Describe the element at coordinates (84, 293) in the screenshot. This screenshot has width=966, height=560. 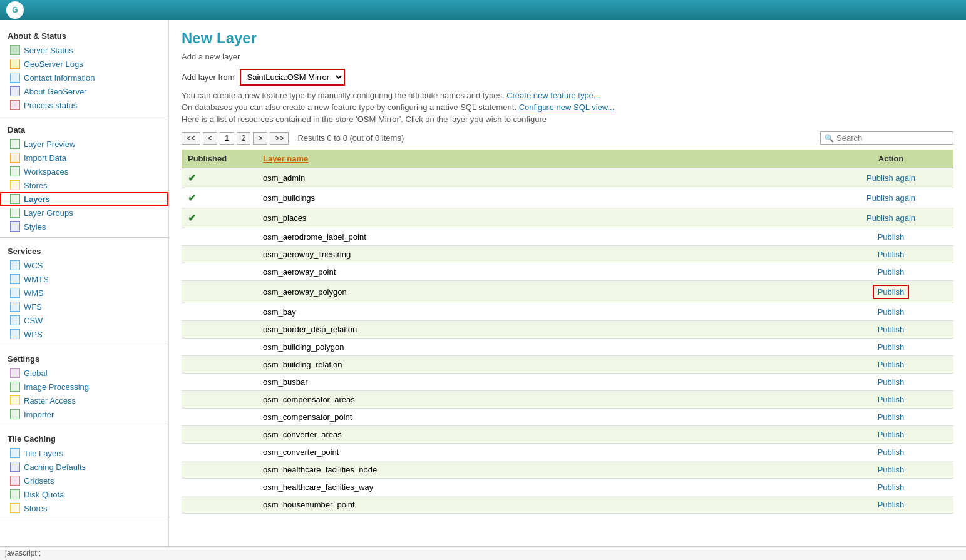
I see `sidebar-item-wms: WMS` at that location.